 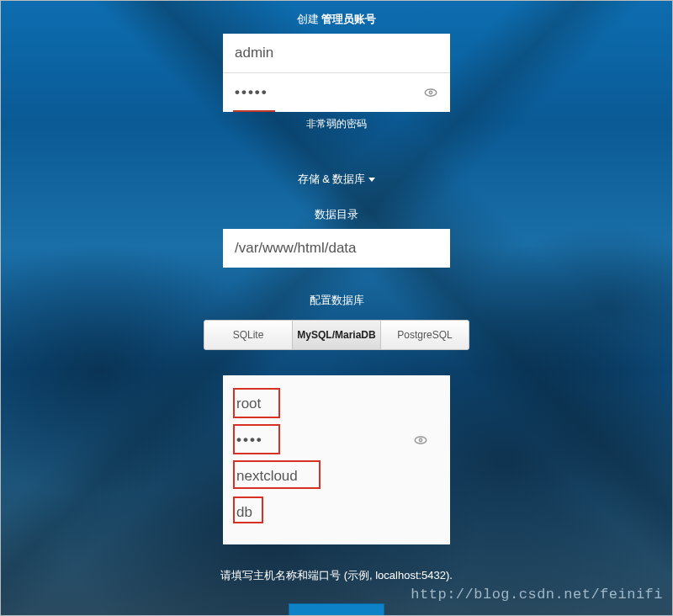 I want to click on db-host-hint: 请填写主机名称和端口号 (示例, localhost:5432)., so click(x=336, y=576).